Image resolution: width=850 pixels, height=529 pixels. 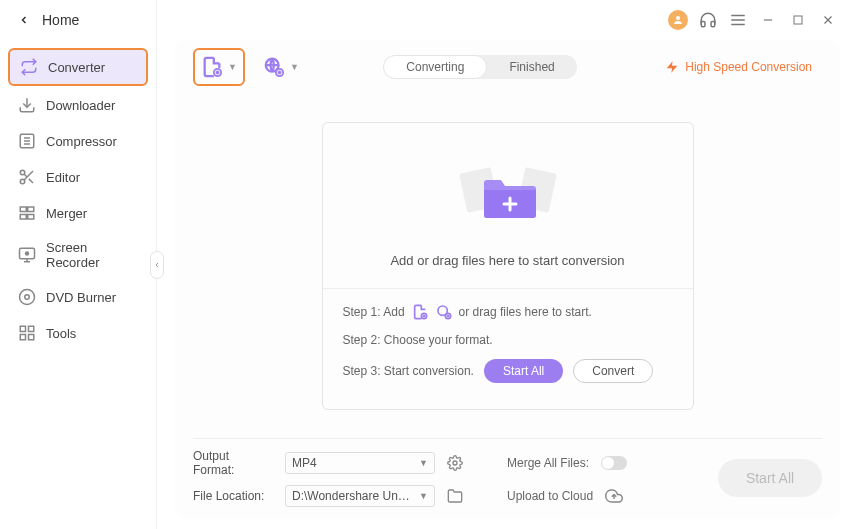 I want to click on sidebar-item-converter: Converter, so click(x=78, y=67).